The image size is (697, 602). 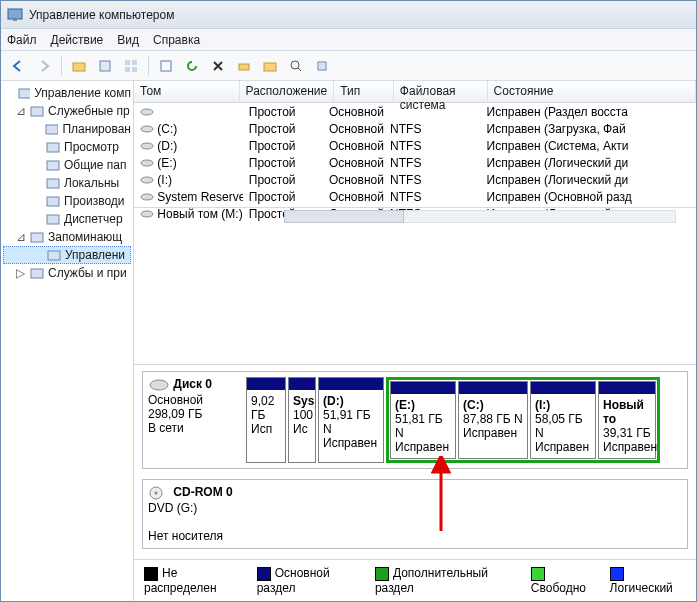 I want to click on partition: (E:) 51,81 ГБ N Исправен, so click(x=423, y=420).